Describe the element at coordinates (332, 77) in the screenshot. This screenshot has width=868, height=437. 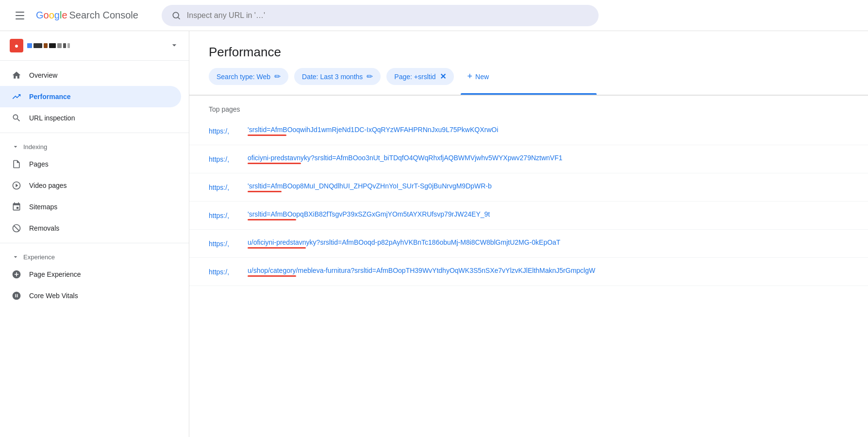
I see `filter-date-label: Date: Last 3 months` at that location.